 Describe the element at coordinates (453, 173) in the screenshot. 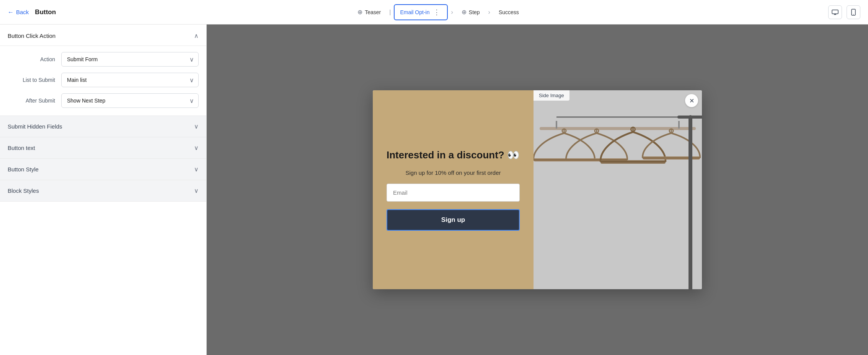

I see `popup-subtext: Sign up for 10% off on your first order` at that location.